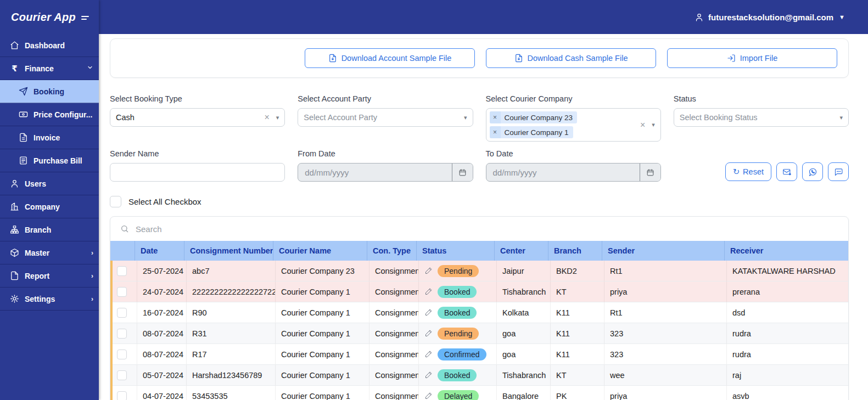  Describe the element at coordinates (524, 271) in the screenshot. I see `cell-center: Jaipur` at that location.